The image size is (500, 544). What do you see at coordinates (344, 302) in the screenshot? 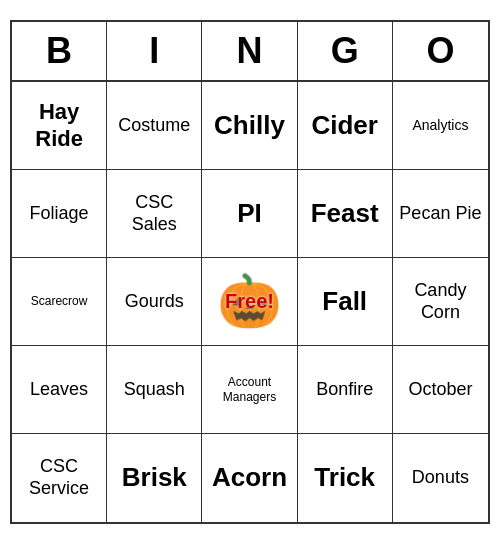
I see `cell-text: Fall` at bounding box center [344, 302].